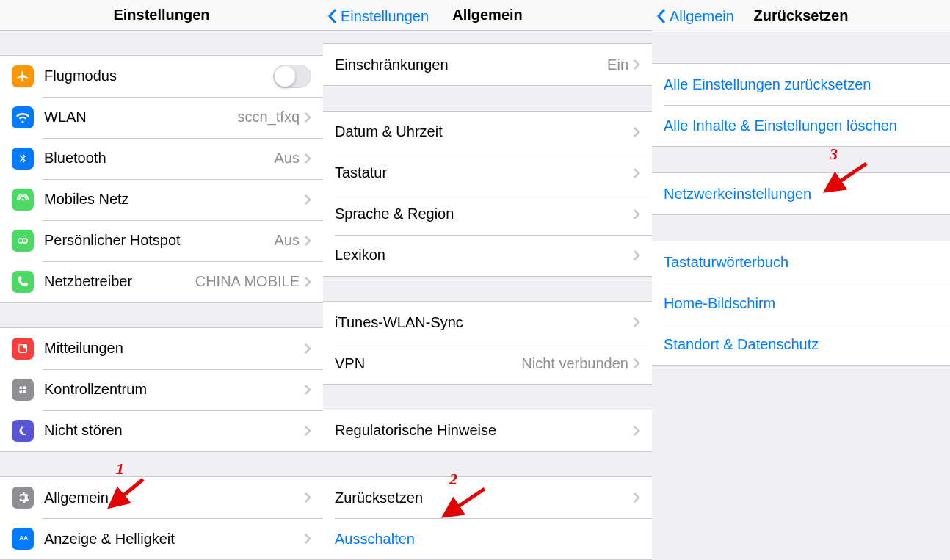 The height and width of the screenshot is (560, 950). What do you see at coordinates (801, 262) in the screenshot?
I see `row-reset-keyboard-dict: Tastaturwörterbuch` at bounding box center [801, 262].